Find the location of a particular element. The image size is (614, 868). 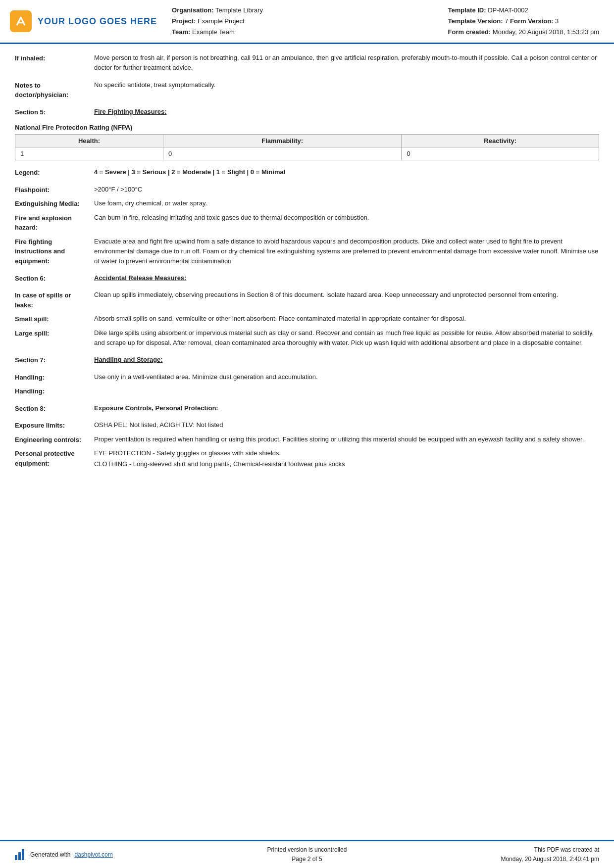

form-created-line: Form created: Monday, 20 August 2018, 1:… is located at coordinates (524, 32).